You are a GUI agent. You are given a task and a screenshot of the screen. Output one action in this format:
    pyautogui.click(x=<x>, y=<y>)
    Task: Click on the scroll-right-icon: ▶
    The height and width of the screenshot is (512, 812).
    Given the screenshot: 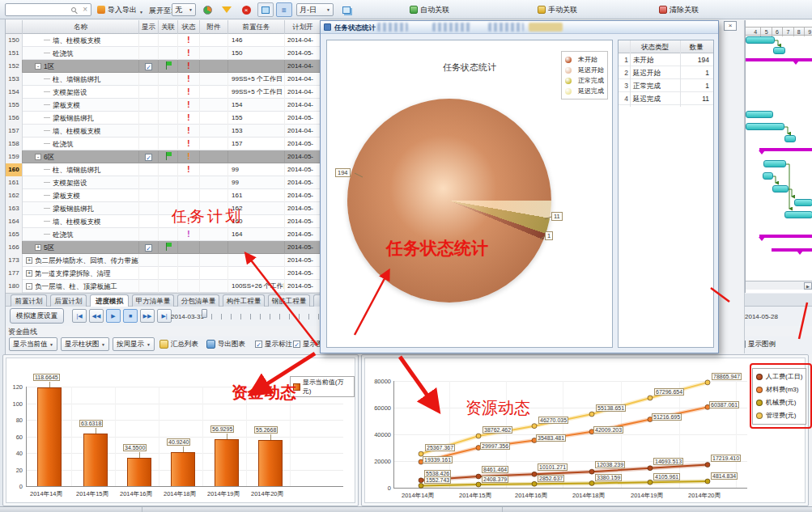 What is the action you would take?
    pyautogui.click(x=808, y=286)
    